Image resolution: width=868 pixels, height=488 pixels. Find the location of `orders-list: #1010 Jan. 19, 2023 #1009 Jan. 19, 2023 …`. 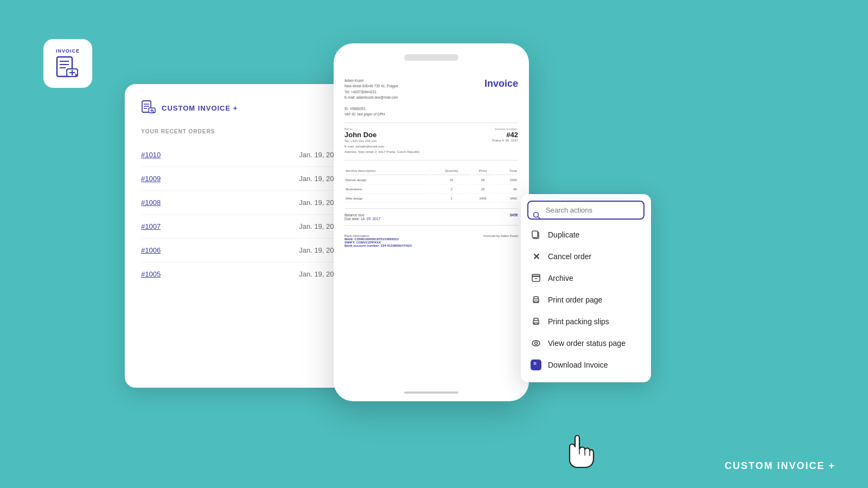

orders-list: #1010 Jan. 19, 2023 #1009 Jan. 19, 2023 … is located at coordinates (241, 215).